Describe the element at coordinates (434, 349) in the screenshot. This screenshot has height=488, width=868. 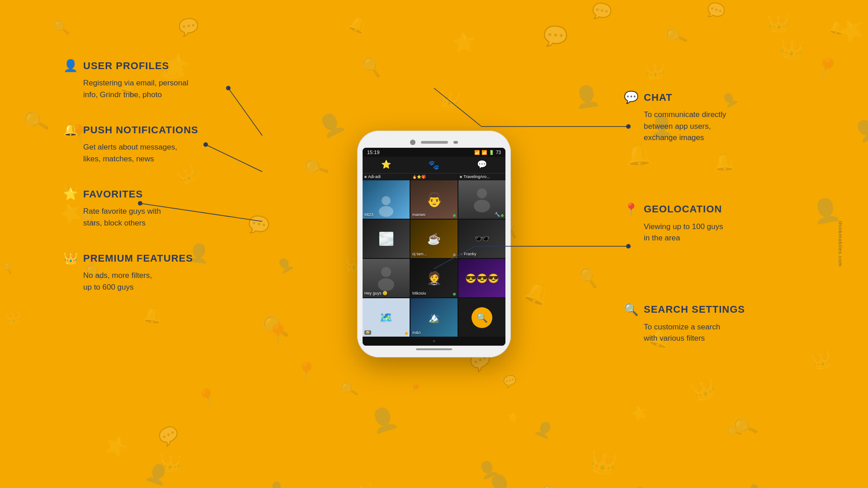
I see `home-bar` at that location.